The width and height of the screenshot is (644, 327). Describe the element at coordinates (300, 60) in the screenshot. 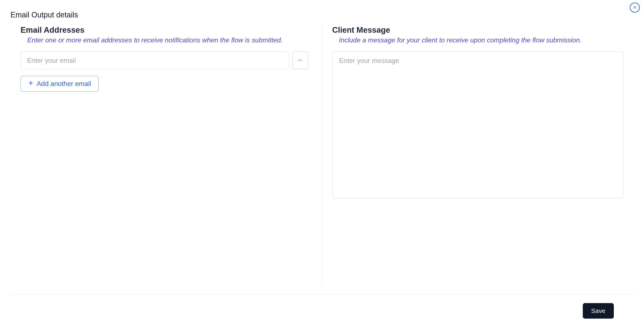

I see `minus-icon` at that location.